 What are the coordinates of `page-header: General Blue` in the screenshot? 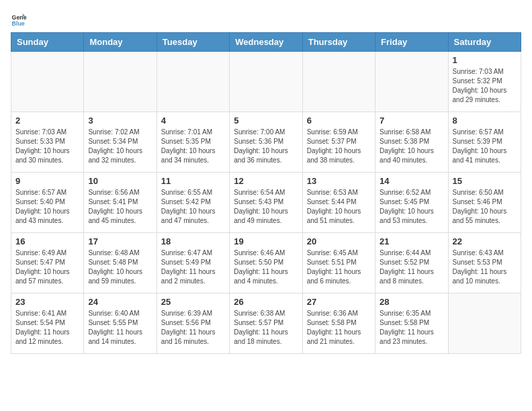 It's located at (266, 19).